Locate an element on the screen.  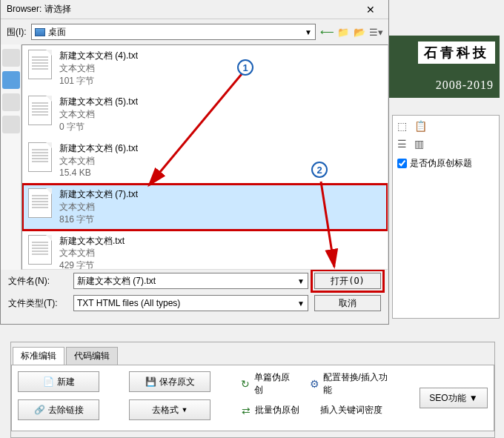
tool-icon: ⬚ is located at coordinates (402, 126).